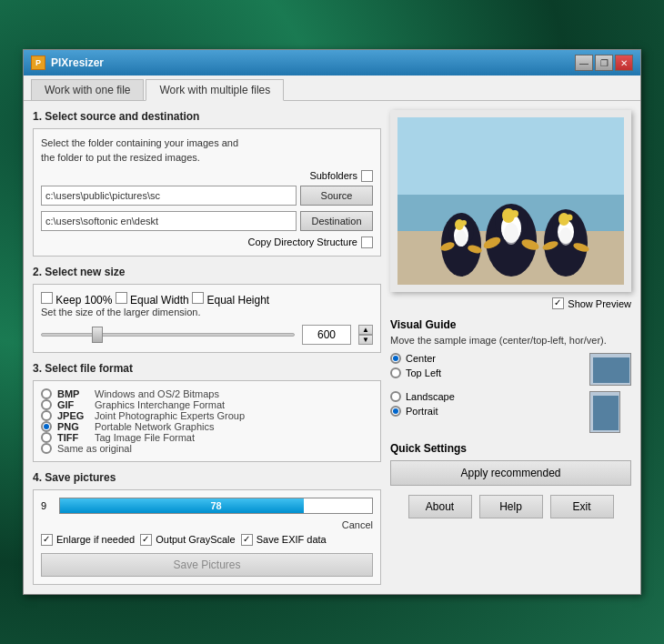 This screenshot has width=664, height=644. I want to click on guide-previews, so click(610, 393).